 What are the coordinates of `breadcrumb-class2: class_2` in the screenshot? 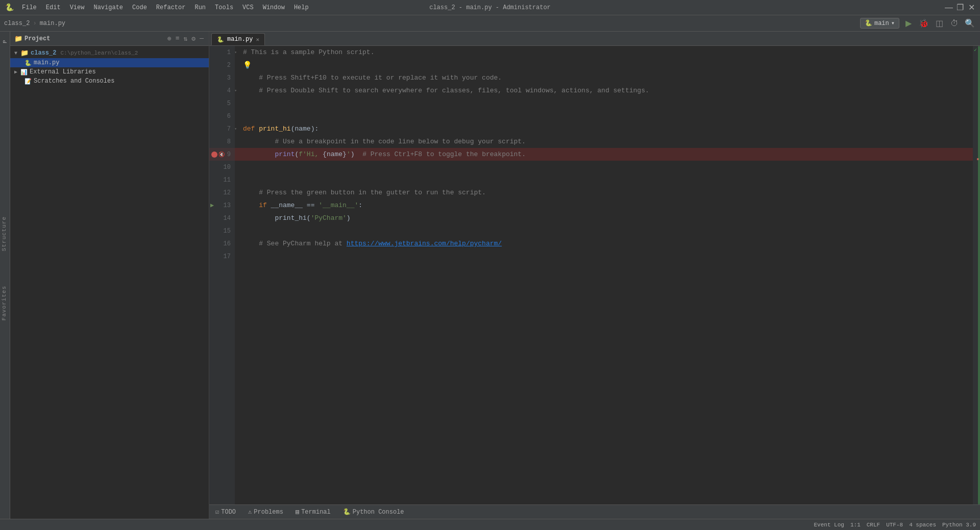 It's located at (17, 23).